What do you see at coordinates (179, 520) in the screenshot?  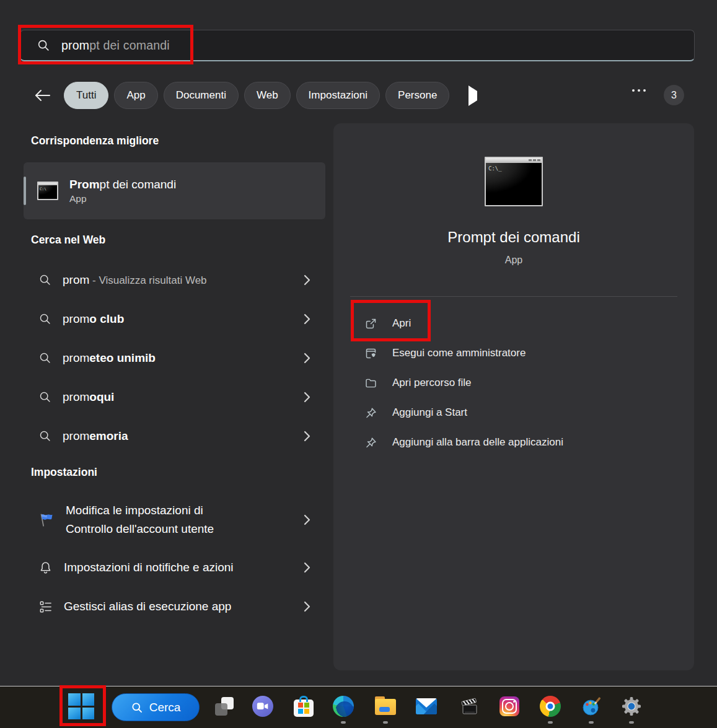 I see `settings-result-label: Modifica le impostazioni diControllo del…` at bounding box center [179, 520].